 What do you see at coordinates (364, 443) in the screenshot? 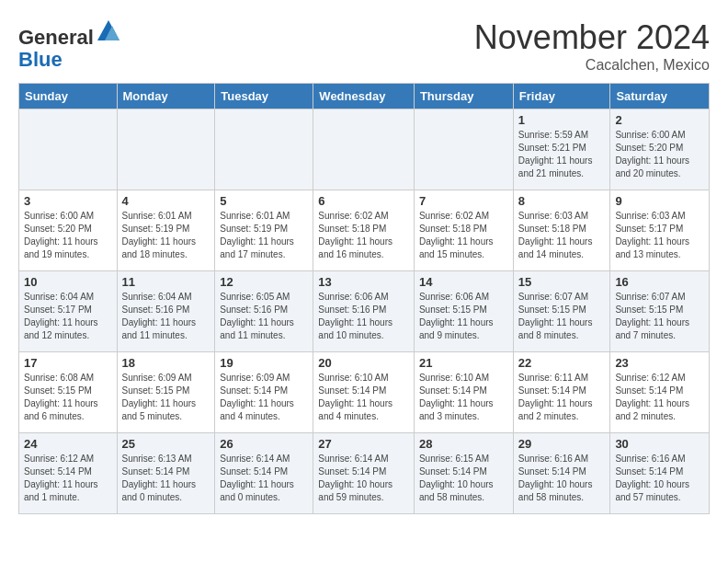
I see `day-number: 27` at bounding box center [364, 443].